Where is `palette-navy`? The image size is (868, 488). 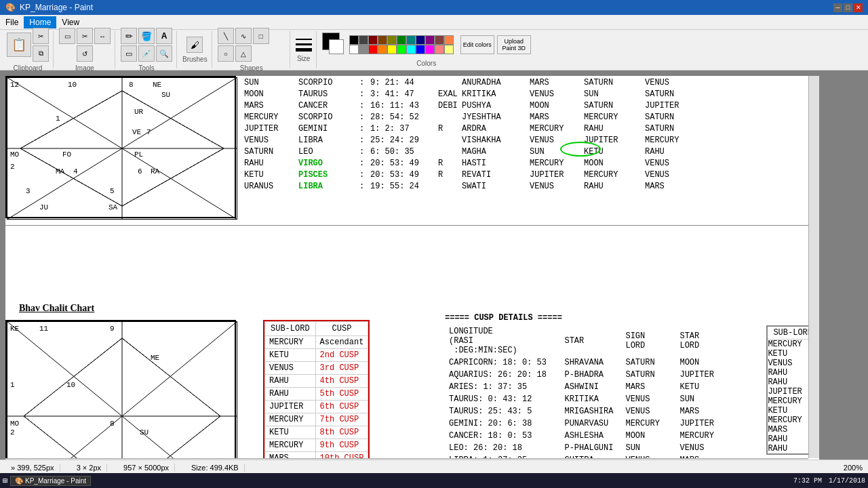 palette-navy is located at coordinates (420, 40).